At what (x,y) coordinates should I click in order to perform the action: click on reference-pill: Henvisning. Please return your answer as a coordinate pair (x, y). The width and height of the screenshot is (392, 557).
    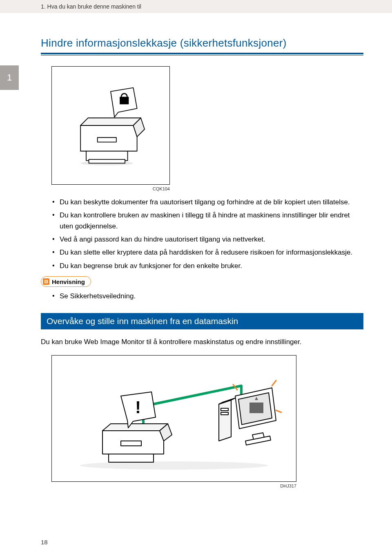
    Looking at the image, I should click on (66, 282).